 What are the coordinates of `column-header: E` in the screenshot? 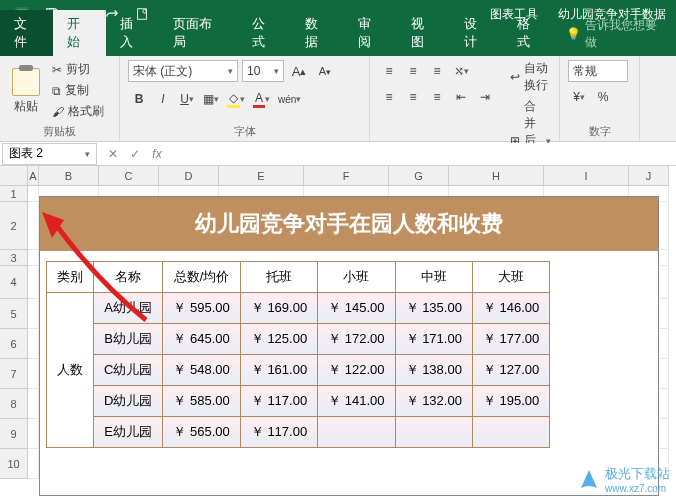 It's located at (262, 176).